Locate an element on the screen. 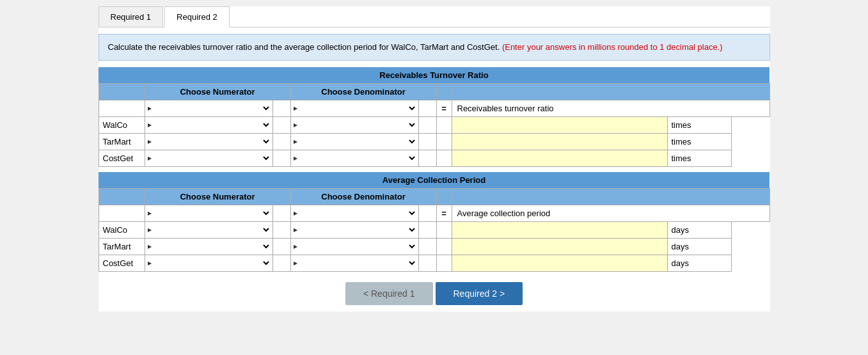  receivables-tarmart-num-input is located at coordinates (281, 141).